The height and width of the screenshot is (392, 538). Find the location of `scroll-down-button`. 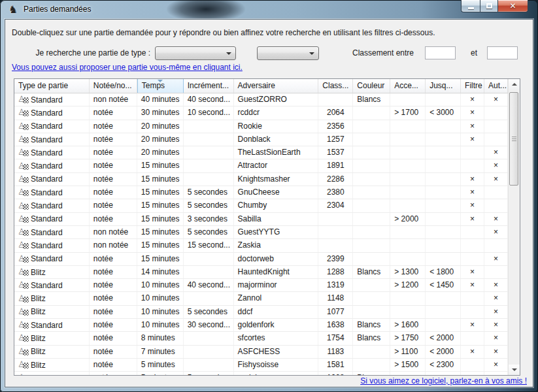

scroll-down-button is located at coordinates (514, 370).